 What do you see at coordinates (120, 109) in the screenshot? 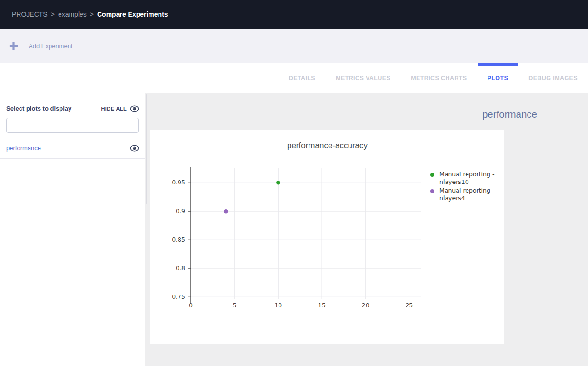
I see `hide-all-button: HIDE ALL` at bounding box center [120, 109].